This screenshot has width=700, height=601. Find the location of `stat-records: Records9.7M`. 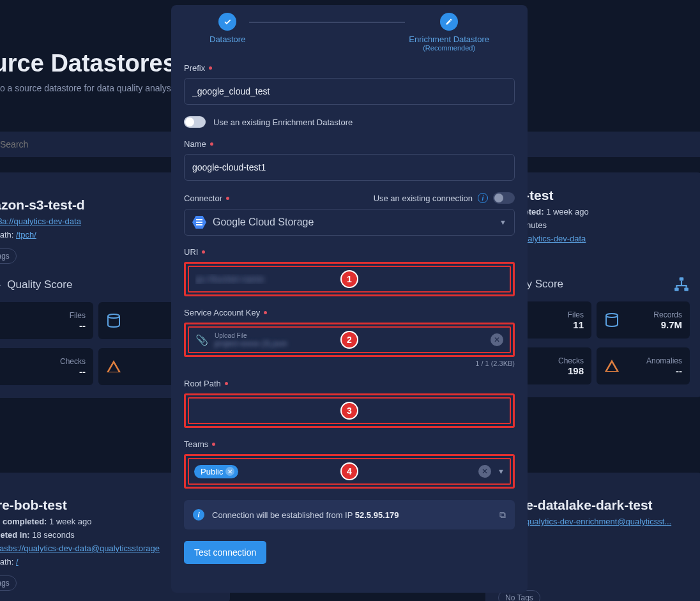

stat-records: Records9.7M is located at coordinates (643, 320).